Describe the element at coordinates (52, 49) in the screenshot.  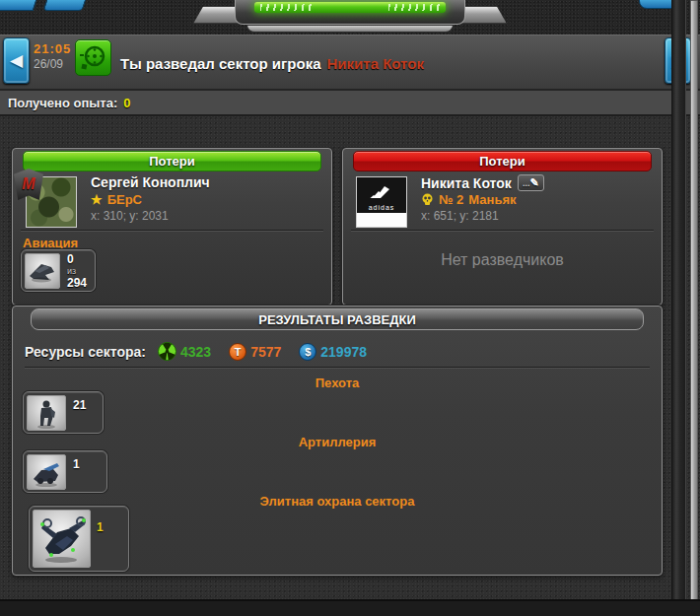
I see `report-time: 21:05` at that location.